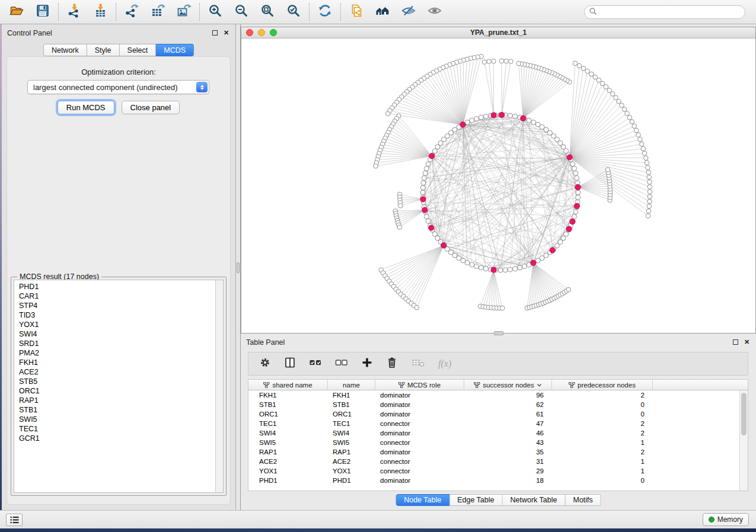 The width and height of the screenshot is (756, 532). Describe the element at coordinates (121, 363) in the screenshot. I see `mcds-result-item: FKH1` at that location.